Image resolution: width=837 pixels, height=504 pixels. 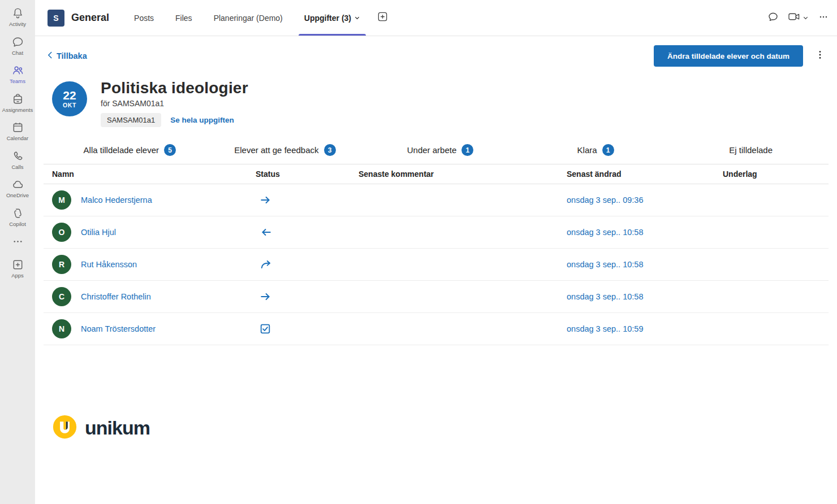 What do you see at coordinates (202, 120) in the screenshot?
I see `see-full-assignment-link: Se hela uppgiften` at bounding box center [202, 120].